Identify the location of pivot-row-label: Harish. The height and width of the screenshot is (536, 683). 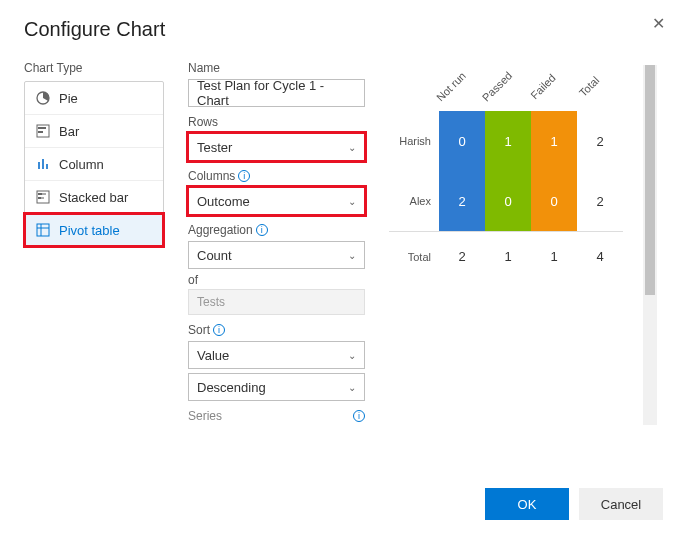
(414, 141).